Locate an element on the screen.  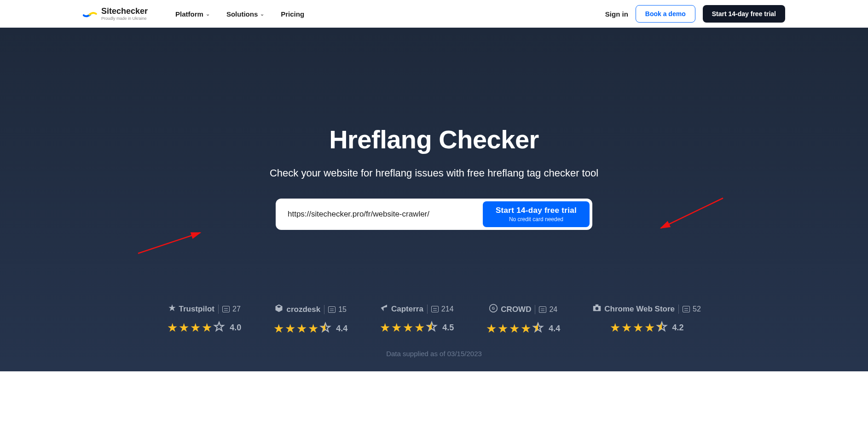
rating-count-wrap: 27 is located at coordinates (231, 309).